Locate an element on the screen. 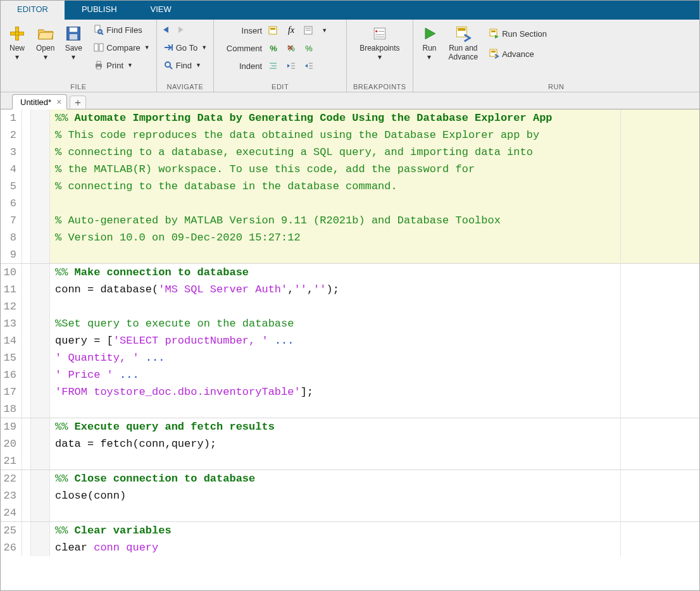 The height and width of the screenshot is (591, 700). indent-left-button is located at coordinates (309, 66).